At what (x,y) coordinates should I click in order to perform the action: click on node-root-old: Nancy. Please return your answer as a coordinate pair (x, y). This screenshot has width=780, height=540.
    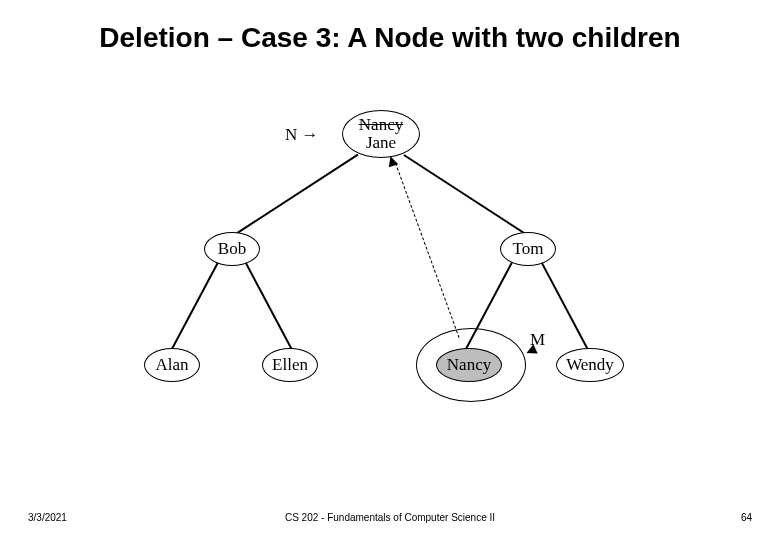
    Looking at the image, I should click on (381, 125).